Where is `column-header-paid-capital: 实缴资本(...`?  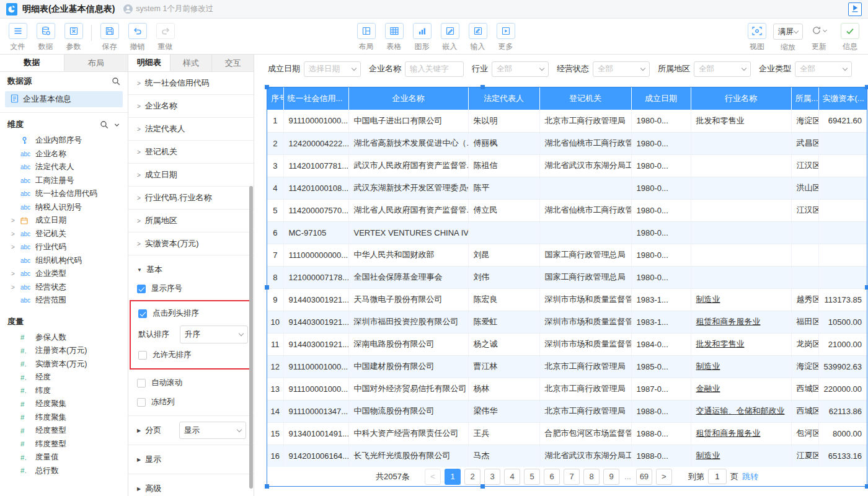 column-header-paid-capital: 实缴资本(... is located at coordinates (843, 99).